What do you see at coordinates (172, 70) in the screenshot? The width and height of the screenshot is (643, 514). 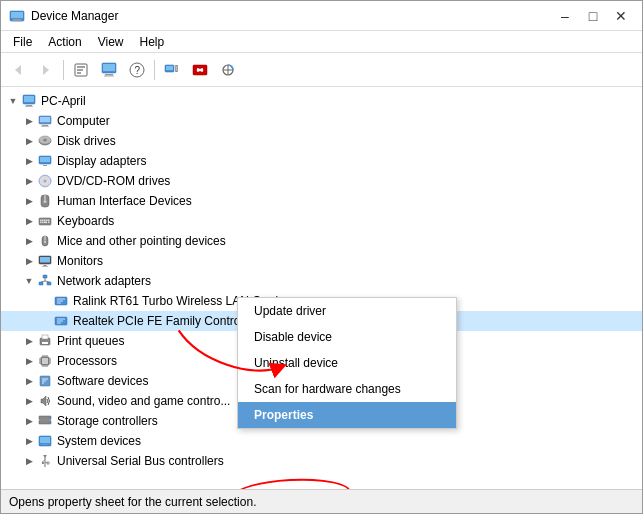 I see `scan-changes-button` at bounding box center [172, 70].